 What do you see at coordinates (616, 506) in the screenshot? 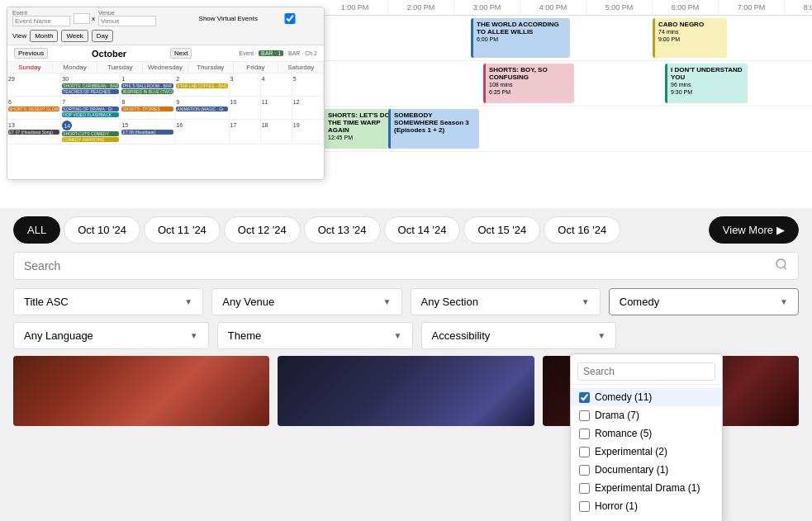
I see `genre-label-horror: Horror (1)` at bounding box center [616, 506].